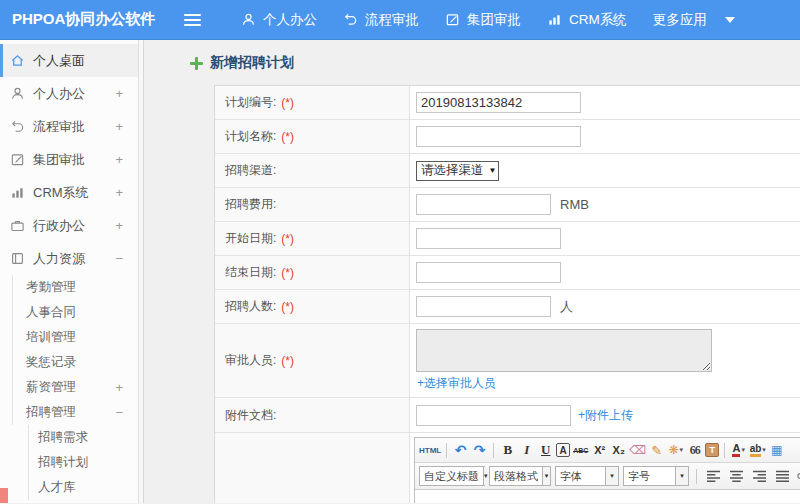 The height and width of the screenshot is (504, 800). What do you see at coordinates (83, 438) in the screenshot?
I see `sidebar-item-recruitment-demand: 招聘需求` at bounding box center [83, 438].